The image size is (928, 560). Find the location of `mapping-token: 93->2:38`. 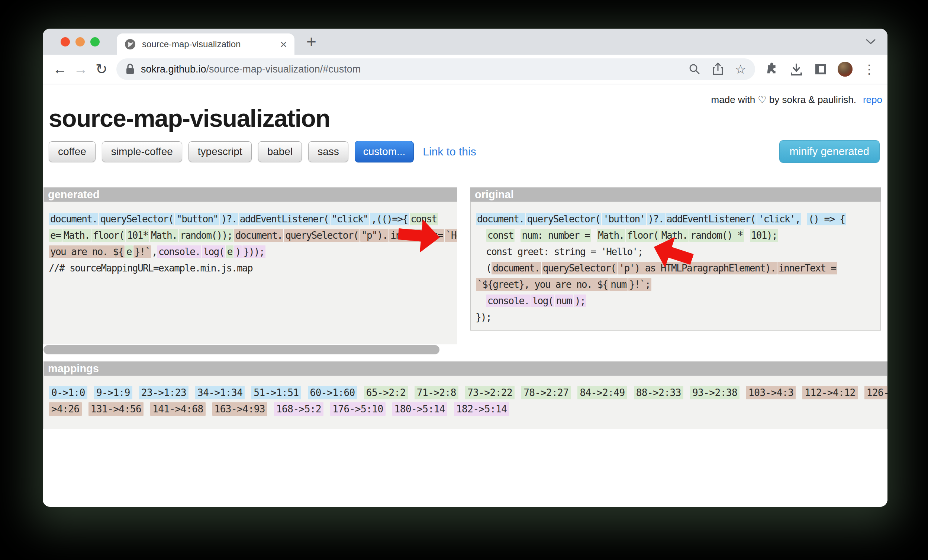

mapping-token: 93->2:38 is located at coordinates (715, 392).